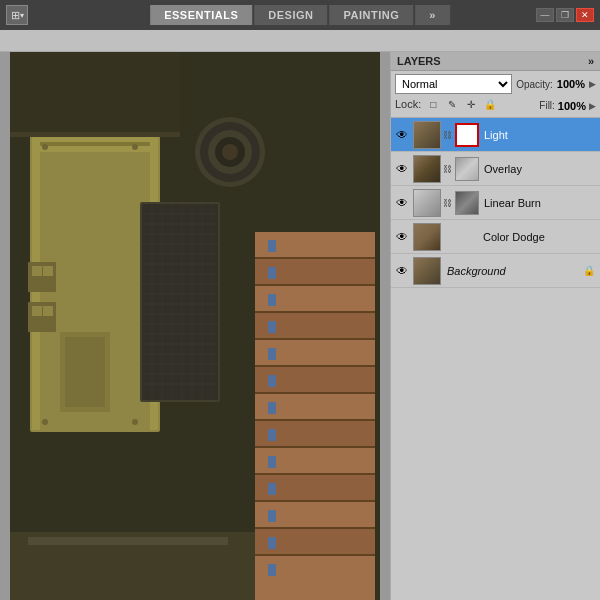 The image size is (600, 600). I want to click on layer-mask-linearburn, so click(467, 203).